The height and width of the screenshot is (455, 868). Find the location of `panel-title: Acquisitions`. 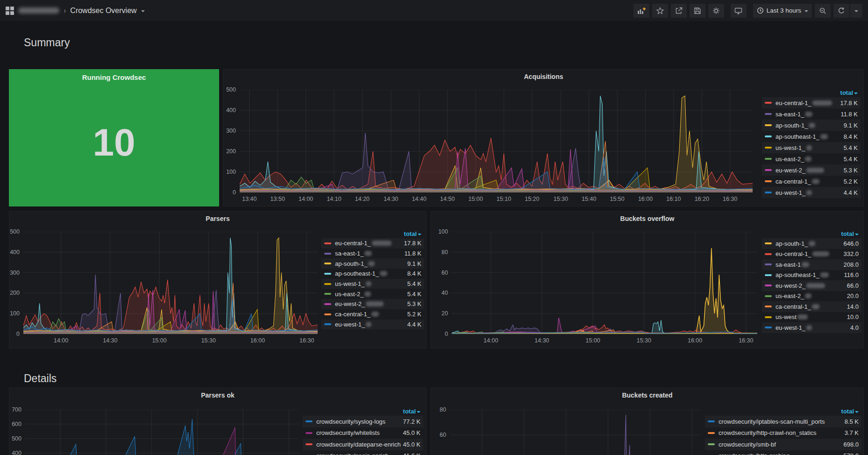

panel-title: Acquisitions is located at coordinates (544, 77).